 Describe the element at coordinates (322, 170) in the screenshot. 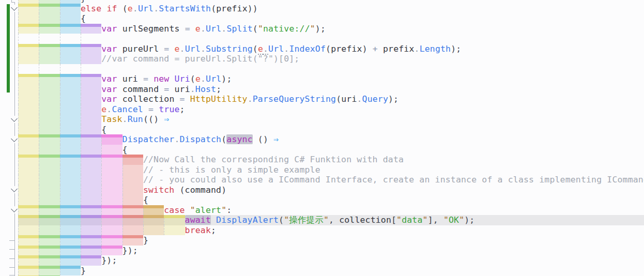

I see `code-line: // - this is only a simple example` at that location.